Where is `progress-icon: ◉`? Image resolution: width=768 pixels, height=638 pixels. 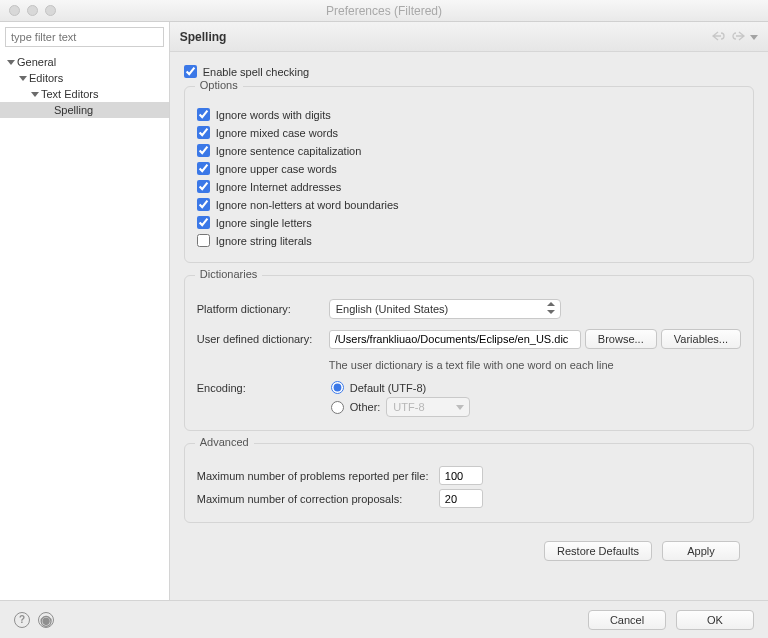 progress-icon: ◉ is located at coordinates (46, 620).